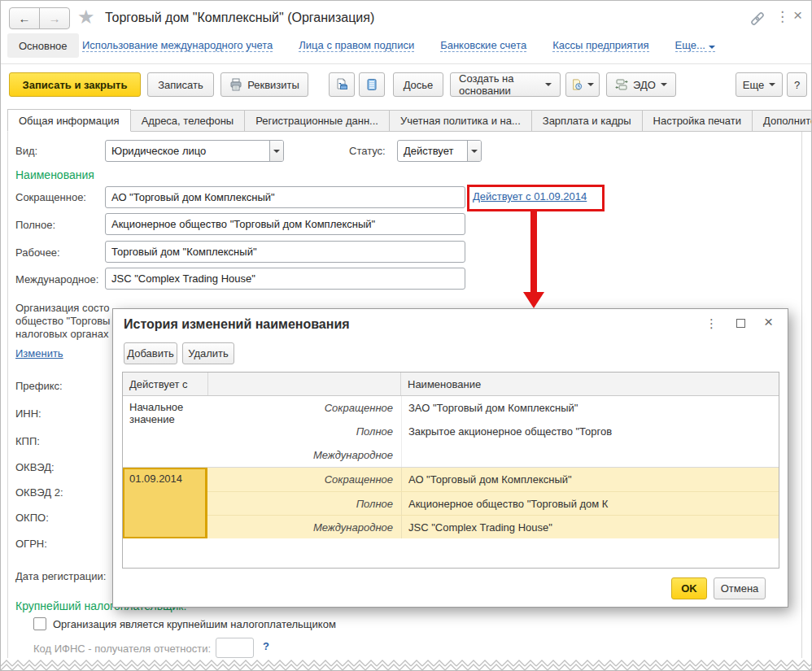 The width and height of the screenshot is (812, 671). Describe the element at coordinates (28, 441) in the screenshot. I see `kpp-label: КПП:` at that location.